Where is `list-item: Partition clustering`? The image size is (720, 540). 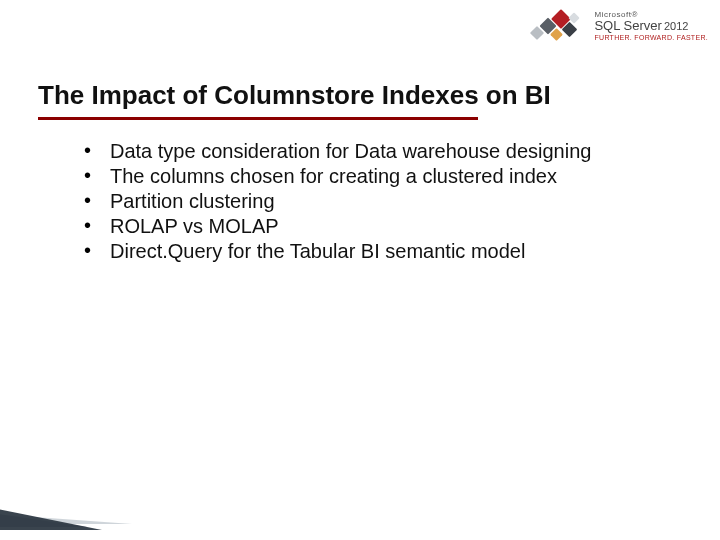
list-item: Partition clustering is located at coordinates (376, 201).